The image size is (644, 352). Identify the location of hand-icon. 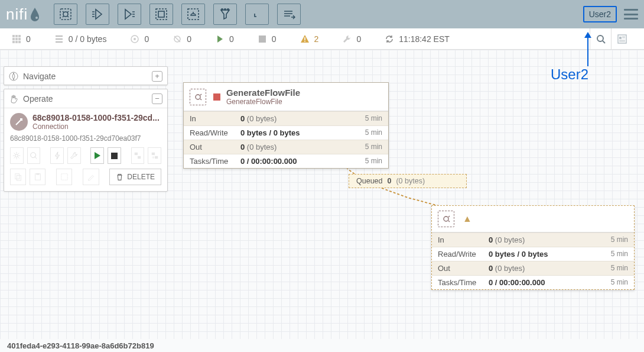
(14, 99).